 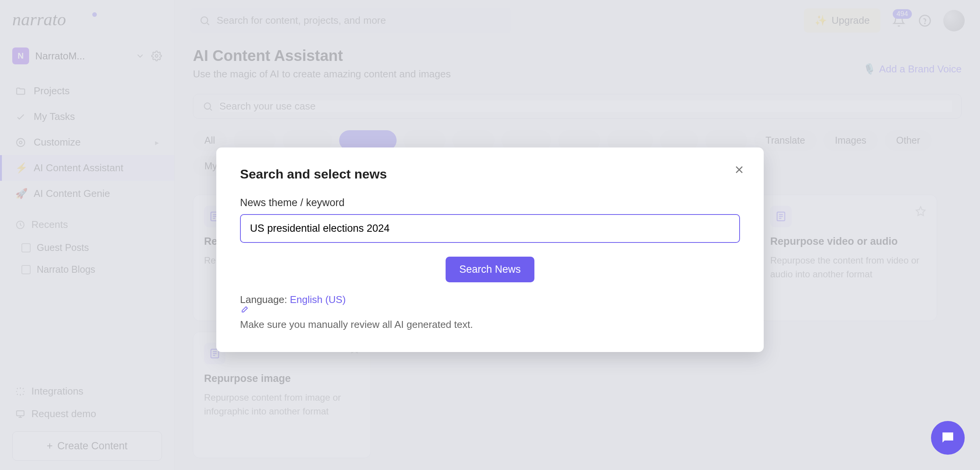 What do you see at coordinates (318, 300) in the screenshot?
I see `language-link: English (US)` at bounding box center [318, 300].